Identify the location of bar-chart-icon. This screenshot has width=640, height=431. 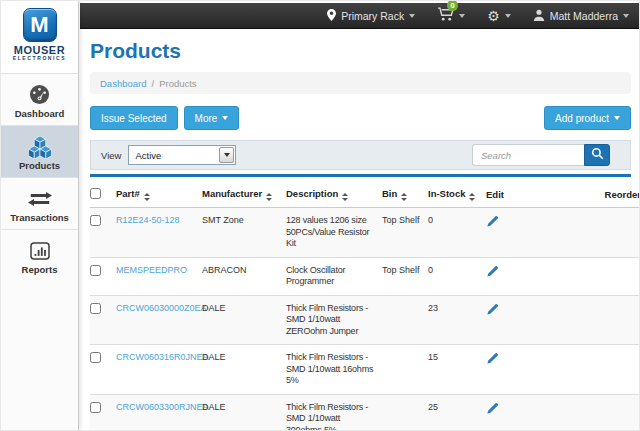
(40, 250).